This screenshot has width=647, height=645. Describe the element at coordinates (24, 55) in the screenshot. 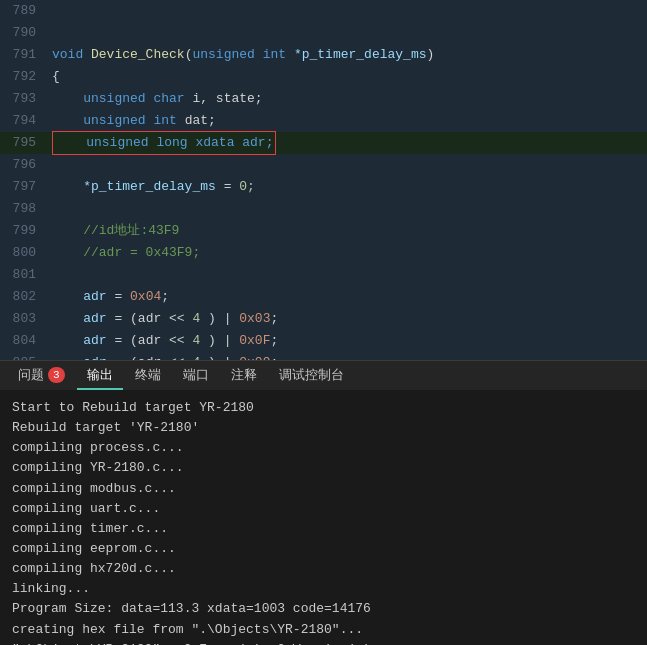

I see `line-number: 791` at that location.